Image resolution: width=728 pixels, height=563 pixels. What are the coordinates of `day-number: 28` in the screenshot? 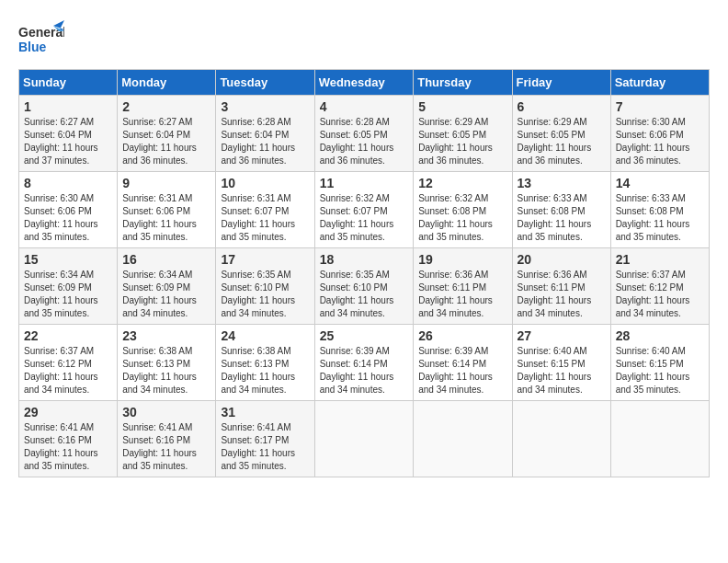 It's located at (660, 336).